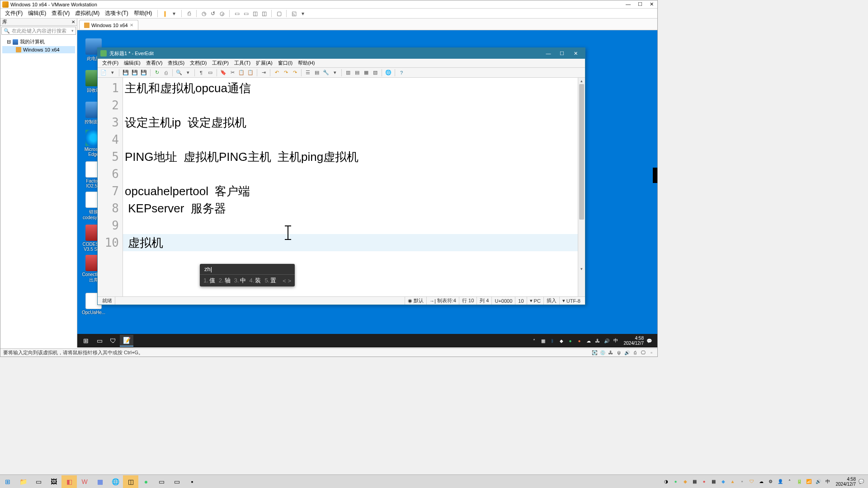  I want to click on editor-line: 设定主机ip 设定虚拟机, so click(350, 122).